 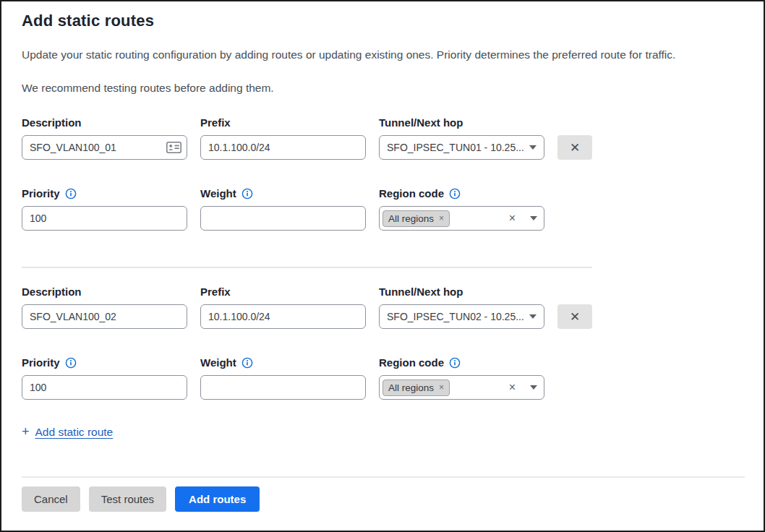 I want to click on tunnel-field-1: Tunnel/Next hop SFO_IPSEC_TUN01 - 10.25.…, so click(x=461, y=138).